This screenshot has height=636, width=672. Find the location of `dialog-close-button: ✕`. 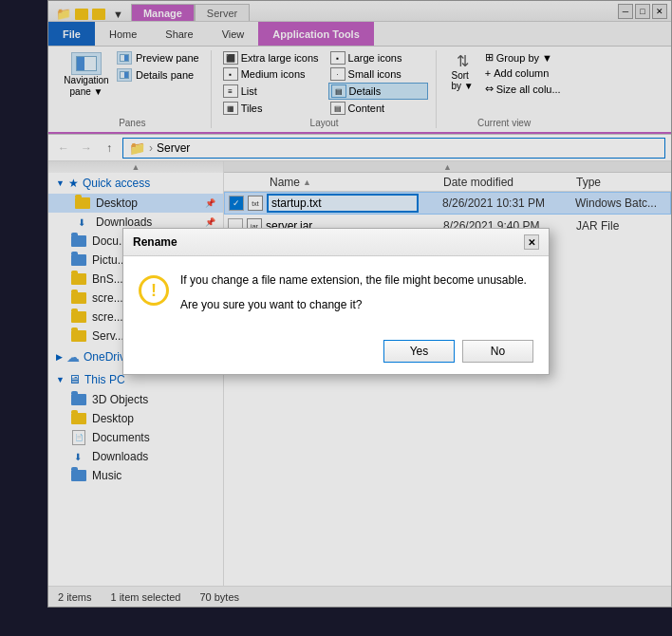

dialog-close-button: ✕ is located at coordinates (532, 242).